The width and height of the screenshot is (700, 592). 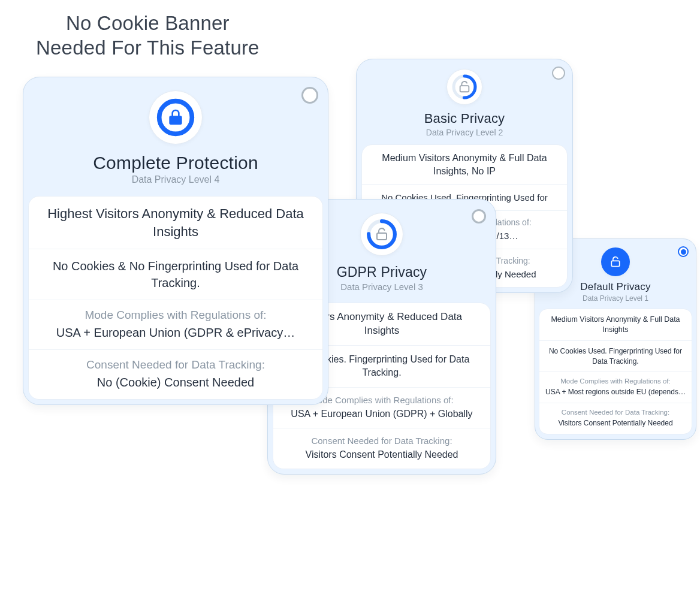 What do you see at coordinates (615, 298) in the screenshot?
I see `card-subtitle: Data Privacy Level 1` at bounding box center [615, 298].